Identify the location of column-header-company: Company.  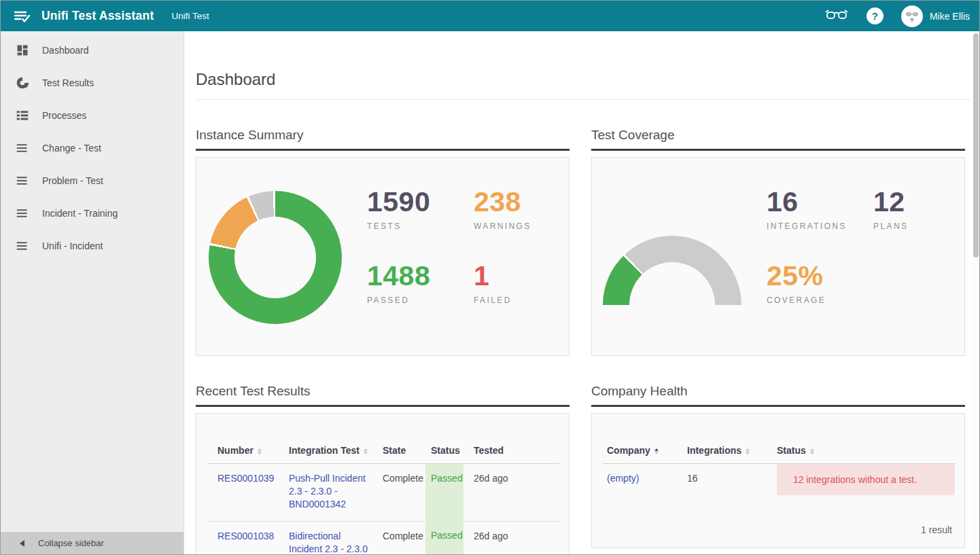
(643, 451).